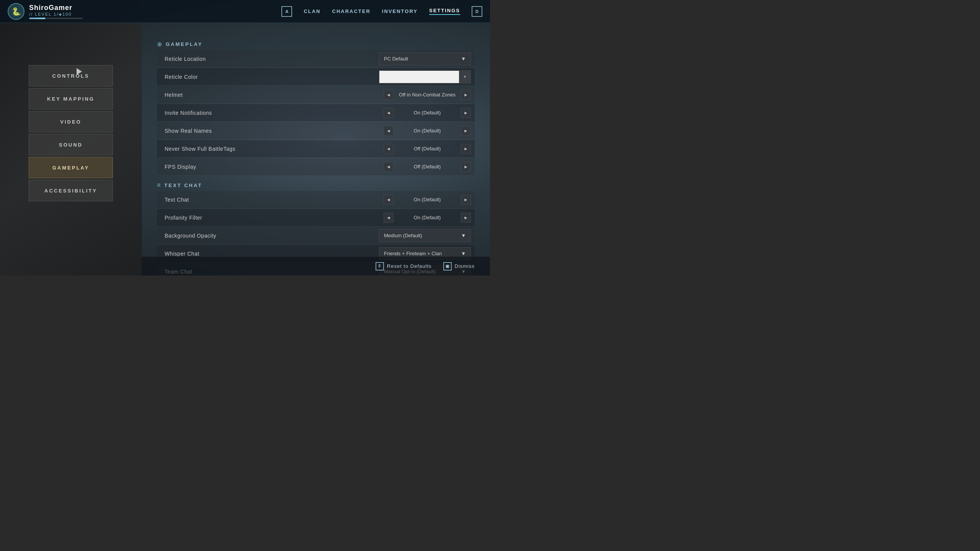 This screenshot has width=980, height=551. Describe the element at coordinates (312, 11) in the screenshot. I see `nav-clan-label: CLAN` at that location.